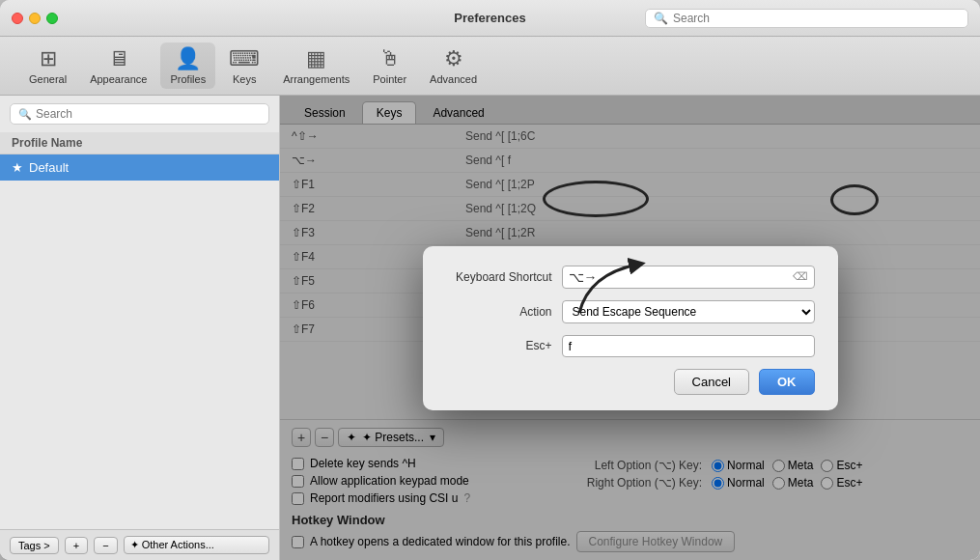 The width and height of the screenshot is (980, 560). What do you see at coordinates (317, 59) in the screenshot?
I see `arrangements-icon: ▦` at bounding box center [317, 59].